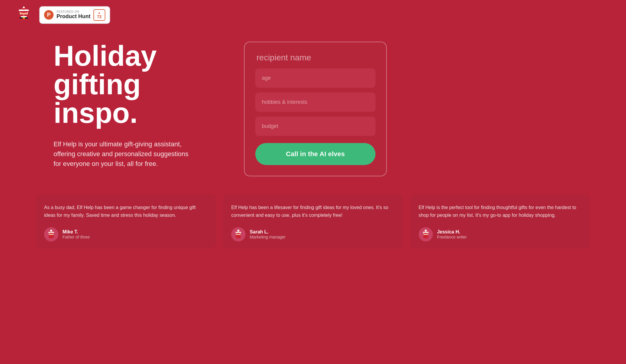 The height and width of the screenshot is (364, 626). Describe the element at coordinates (452, 237) in the screenshot. I see `author-title-3: Freelance writer` at that location.